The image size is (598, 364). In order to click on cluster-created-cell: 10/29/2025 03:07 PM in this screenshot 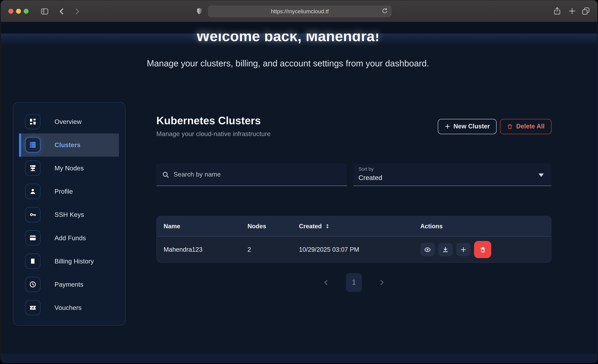, I will do `click(360, 249)`.